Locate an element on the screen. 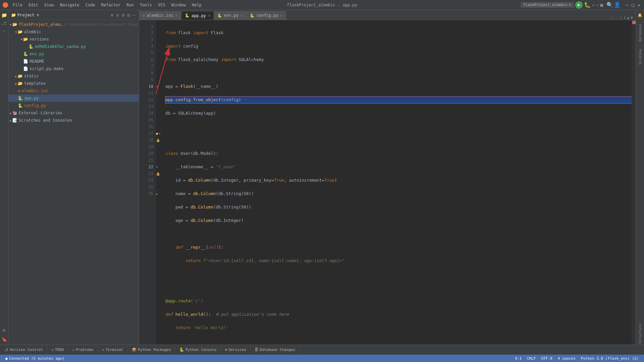 Image resolution: width=644 pixels, height=362 pixels. vcs-icon: ⎇ is located at coordinates (4, 23).